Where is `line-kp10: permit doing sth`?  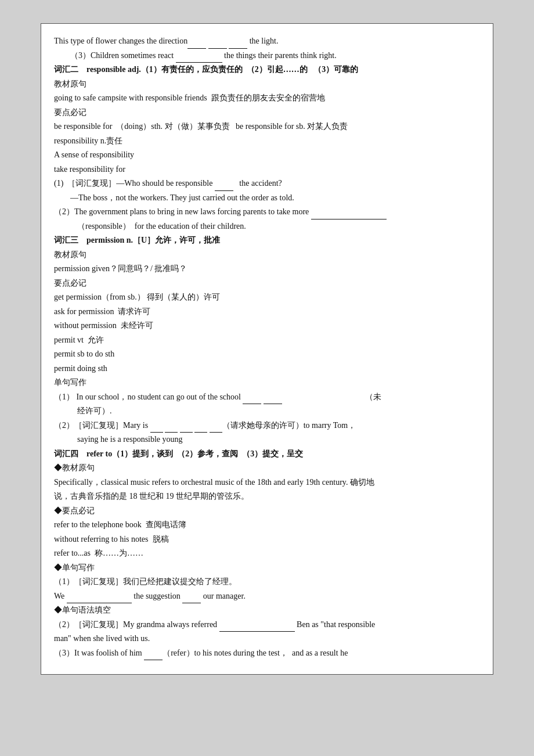
line-kp10: permit doing sth is located at coordinates (267, 369).